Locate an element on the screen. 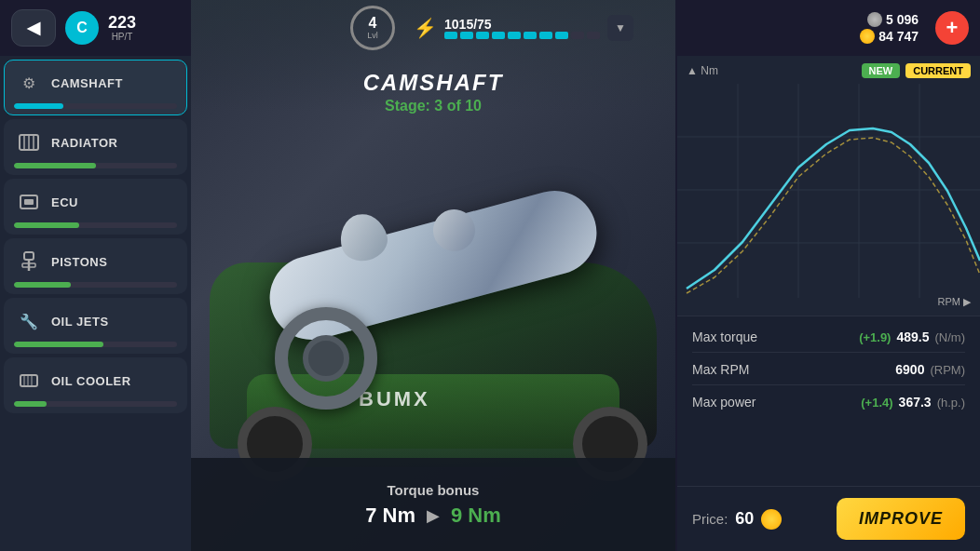 The width and height of the screenshot is (980, 551). coin-icon is located at coordinates (867, 36).